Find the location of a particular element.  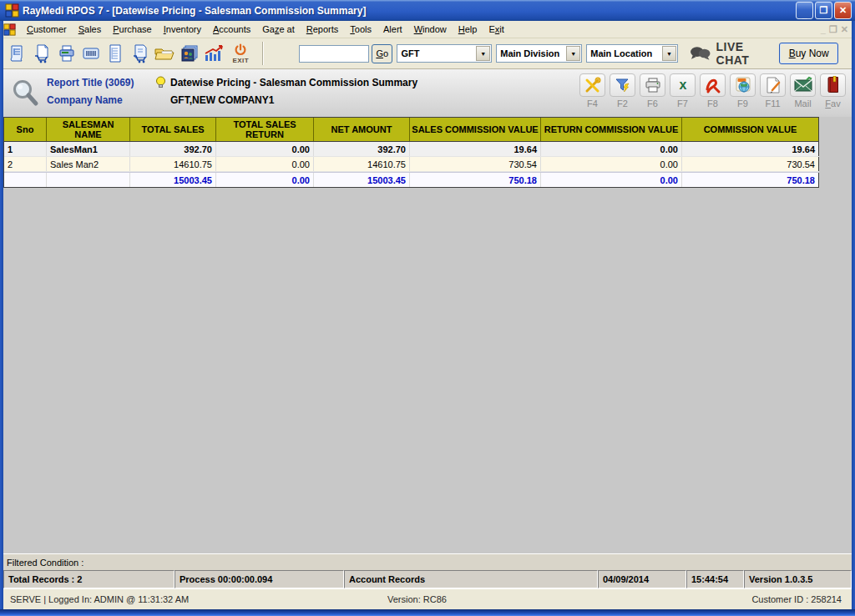

report-title-label: Report Title (3069) is located at coordinates (90, 83).